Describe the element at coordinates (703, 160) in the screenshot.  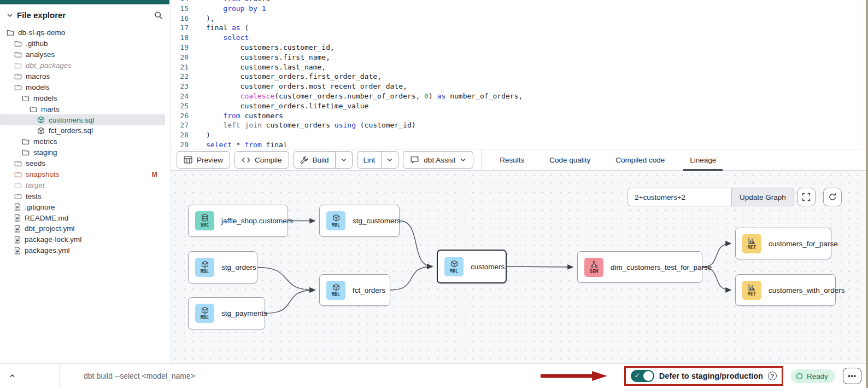
I see `tab-lineage: Lineage` at that location.